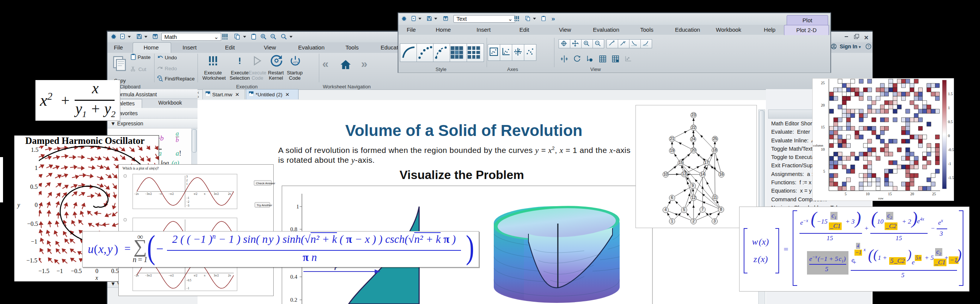 The width and height of the screenshot is (980, 304). Describe the element at coordinates (949, 136) in the screenshot. I see `svg-text: 0` at that location.